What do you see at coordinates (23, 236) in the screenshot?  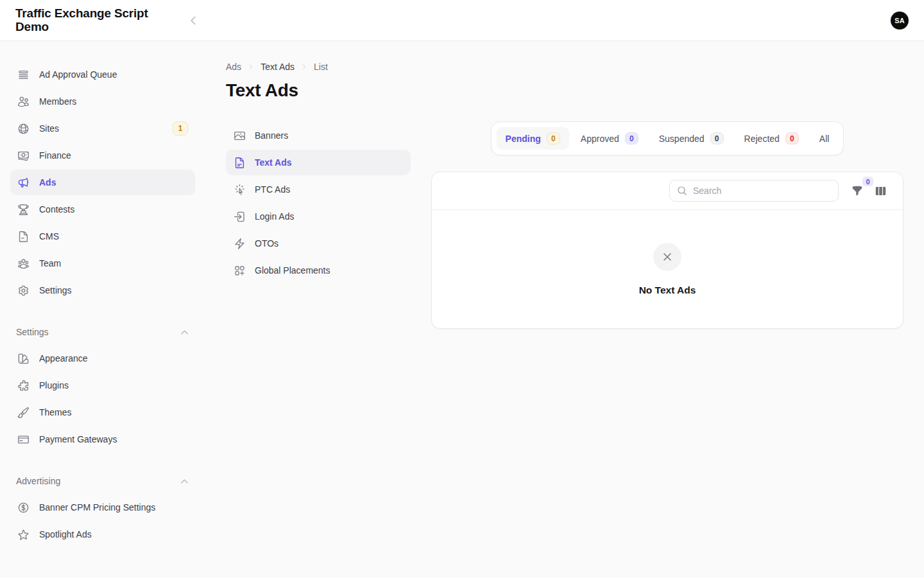 I see `document-icon` at bounding box center [23, 236].